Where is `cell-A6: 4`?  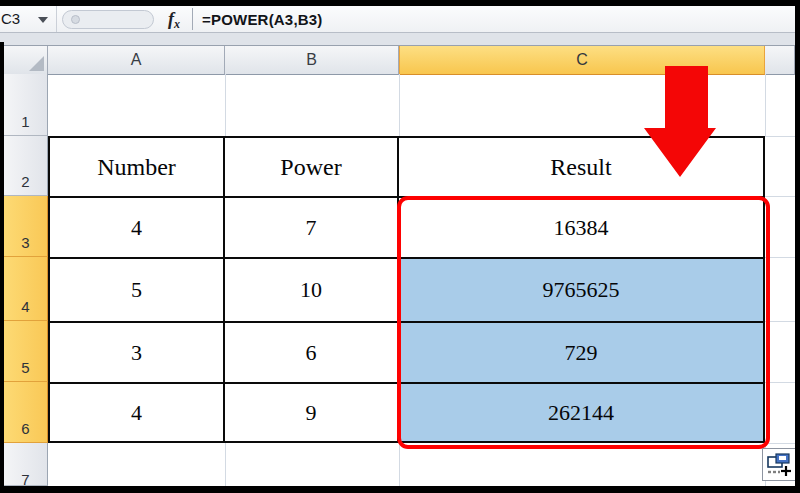 cell-A6: 4 is located at coordinates (138, 412).